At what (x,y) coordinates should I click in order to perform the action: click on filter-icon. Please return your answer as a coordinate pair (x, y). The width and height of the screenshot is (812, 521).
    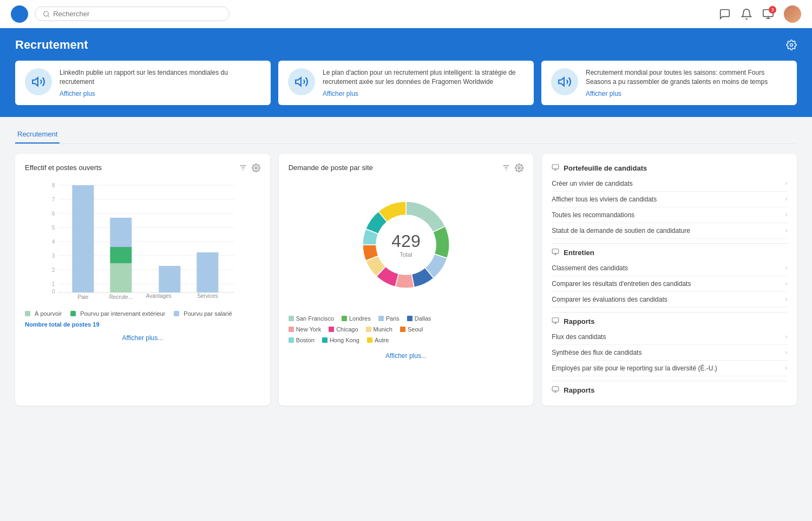
    Looking at the image, I should click on (243, 168).